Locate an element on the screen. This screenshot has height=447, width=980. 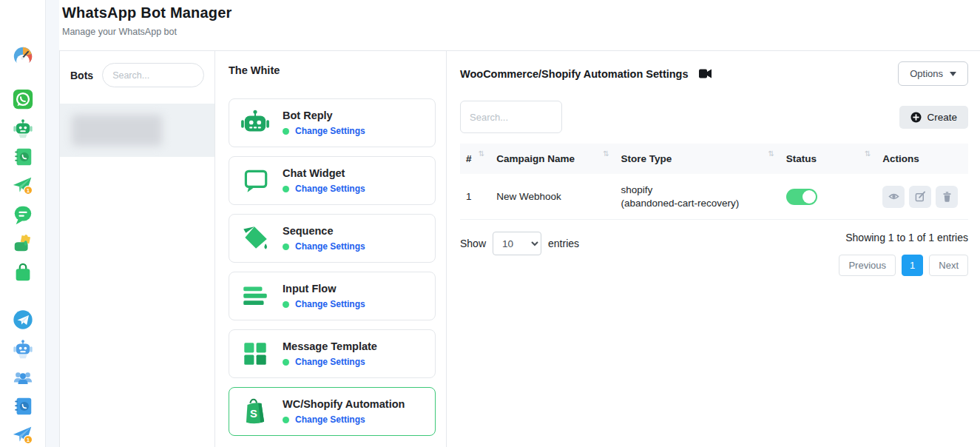
options-button: Options is located at coordinates (933, 74).